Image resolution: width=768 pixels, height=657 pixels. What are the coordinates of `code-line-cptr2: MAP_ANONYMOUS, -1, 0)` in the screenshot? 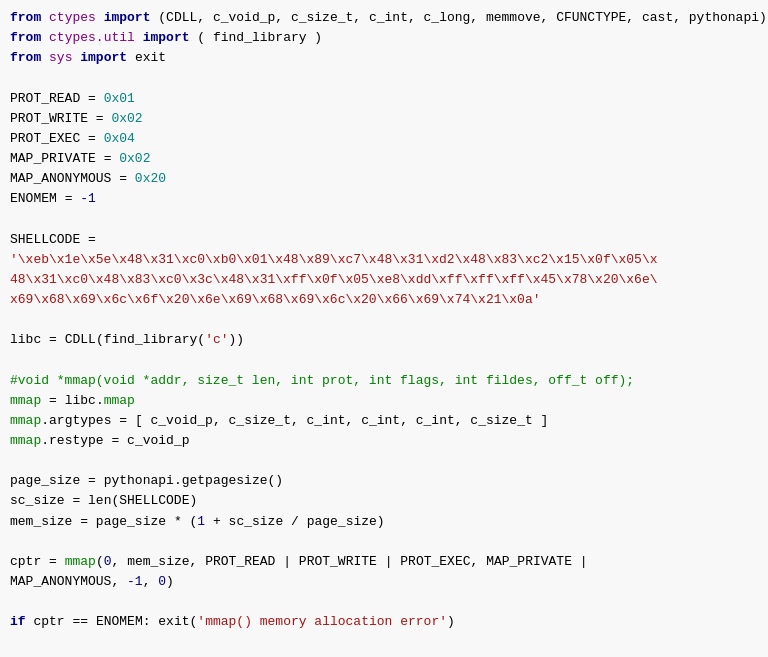 It's located at (384, 582).